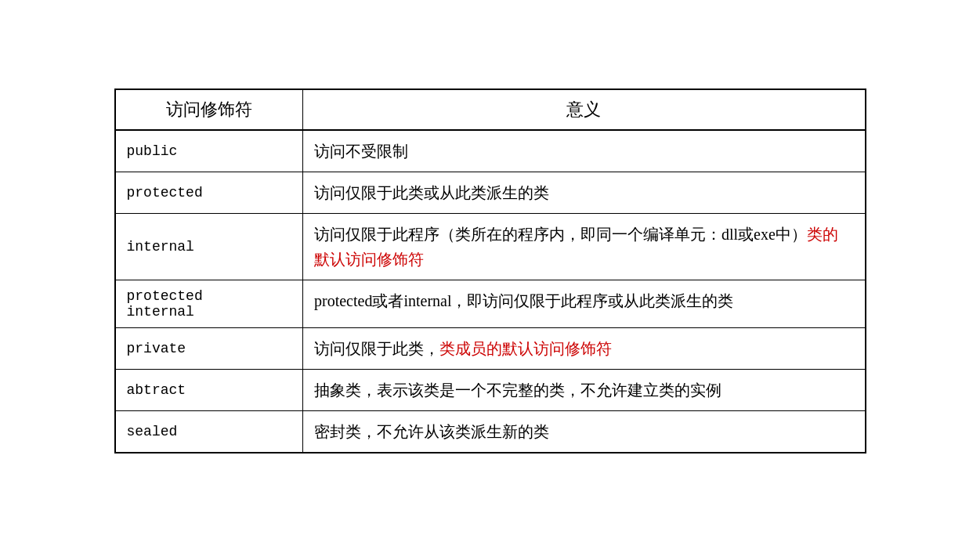  Describe the element at coordinates (209, 432) in the screenshot. I see `modifier-cell: sealed` at that location.